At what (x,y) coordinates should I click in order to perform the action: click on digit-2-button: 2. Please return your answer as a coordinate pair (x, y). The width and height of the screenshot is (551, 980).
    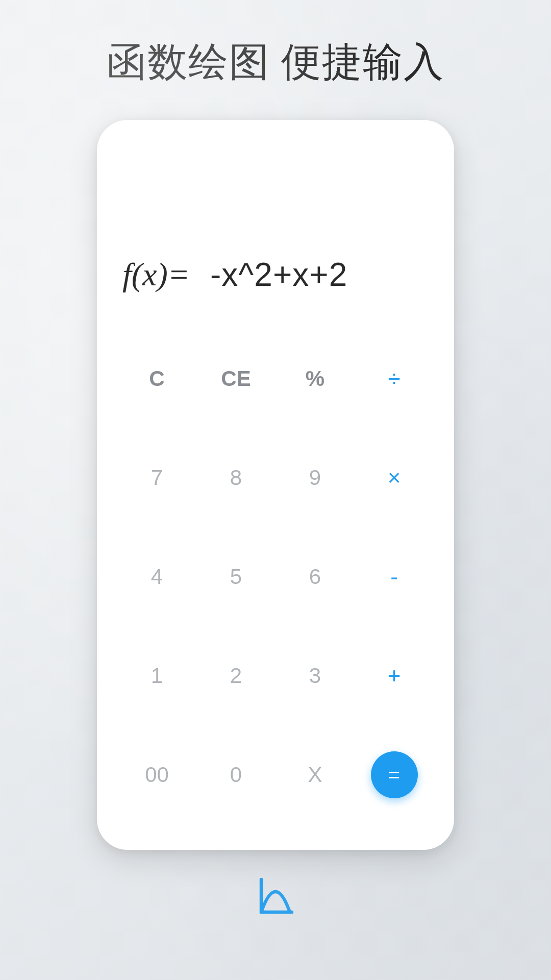
    Looking at the image, I should click on (236, 676).